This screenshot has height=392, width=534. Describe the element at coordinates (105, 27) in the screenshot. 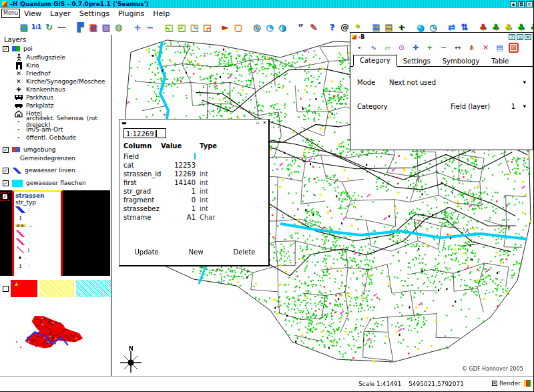

I see `add-postgis-layer-icon: ▧` at that location.